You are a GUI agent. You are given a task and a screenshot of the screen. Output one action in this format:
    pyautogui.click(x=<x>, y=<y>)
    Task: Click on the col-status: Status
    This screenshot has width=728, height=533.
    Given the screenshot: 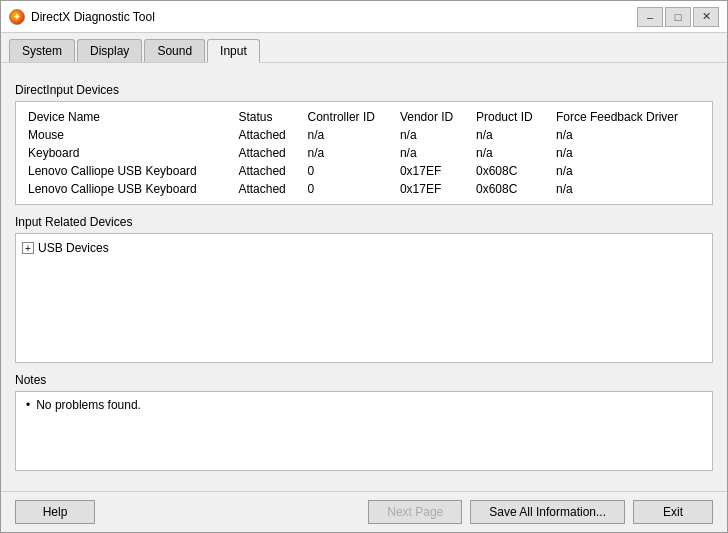 What is the action you would take?
    pyautogui.click(x=266, y=117)
    